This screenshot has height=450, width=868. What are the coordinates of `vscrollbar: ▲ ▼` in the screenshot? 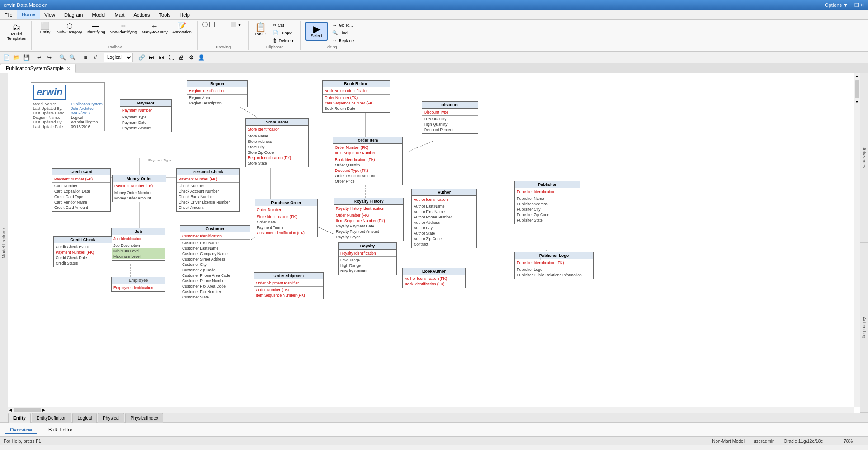 It's located at (857, 240).